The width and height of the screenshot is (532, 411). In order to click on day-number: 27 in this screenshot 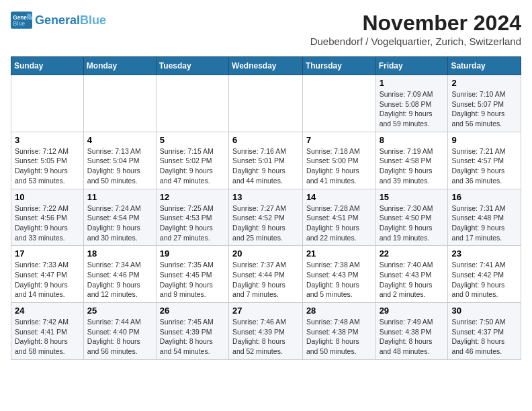, I will do `click(266, 310)`.